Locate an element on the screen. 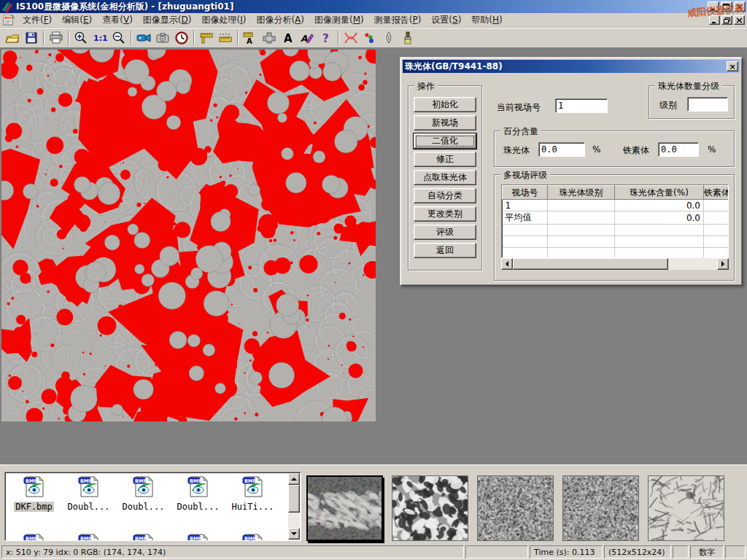 This screenshot has width=747, height=560. open-icon is located at coordinates (12, 38).